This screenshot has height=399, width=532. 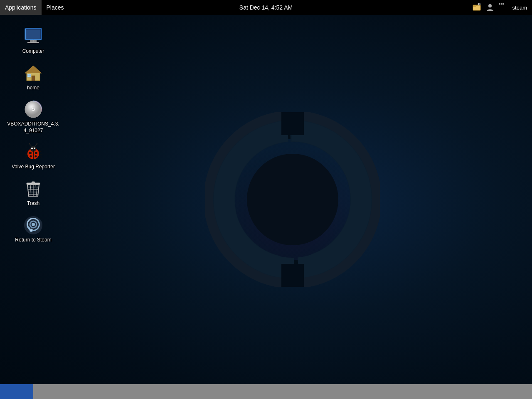 What do you see at coordinates (33, 229) in the screenshot?
I see `return-to-steam-icon: Return to Steam` at bounding box center [33, 229].